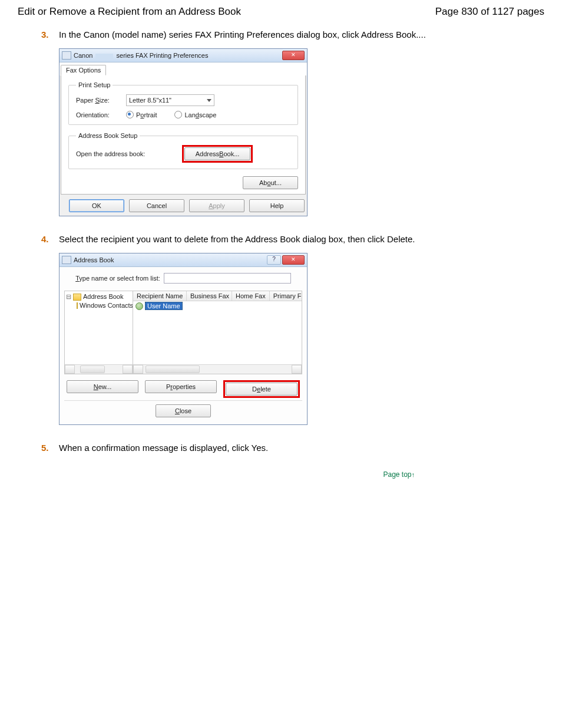  I want to click on person-icon, so click(139, 307).